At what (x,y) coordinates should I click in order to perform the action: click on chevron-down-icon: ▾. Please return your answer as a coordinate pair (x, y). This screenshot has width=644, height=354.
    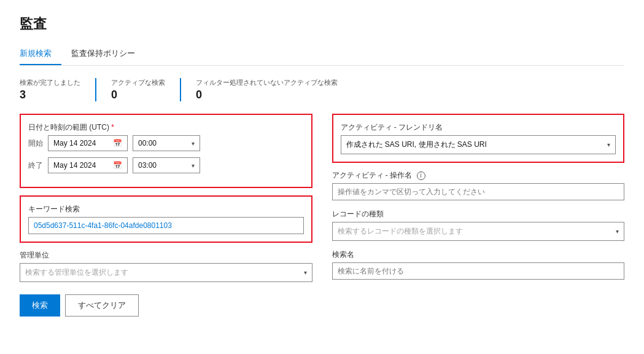
    Looking at the image, I should click on (193, 144).